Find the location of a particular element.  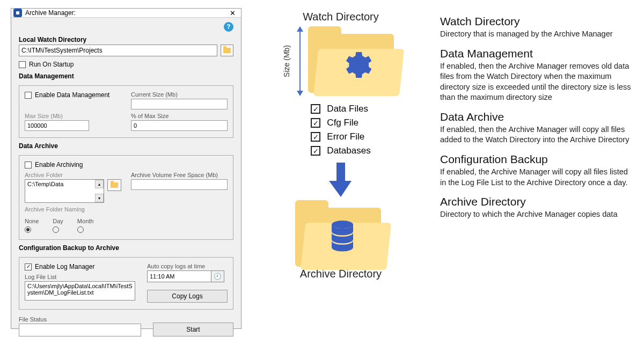

definition-title: Configuration Backup is located at coordinates (536, 159).